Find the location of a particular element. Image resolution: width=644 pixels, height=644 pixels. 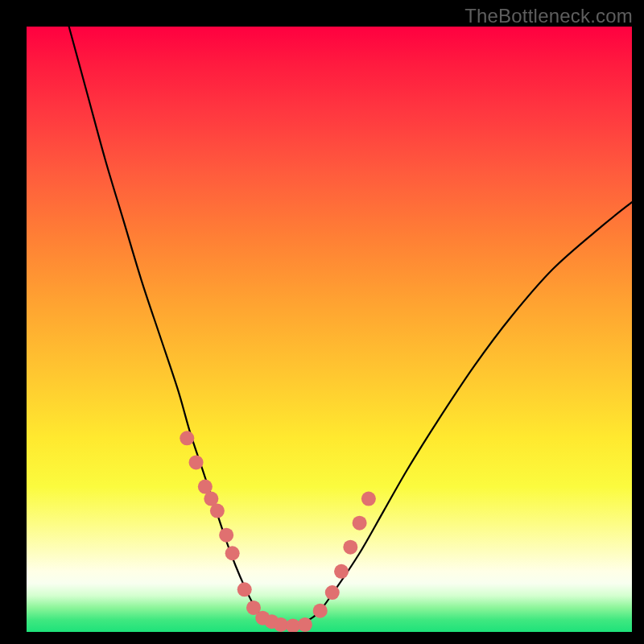

watermark-text: TheBottleneck.com is located at coordinates (549, 16).